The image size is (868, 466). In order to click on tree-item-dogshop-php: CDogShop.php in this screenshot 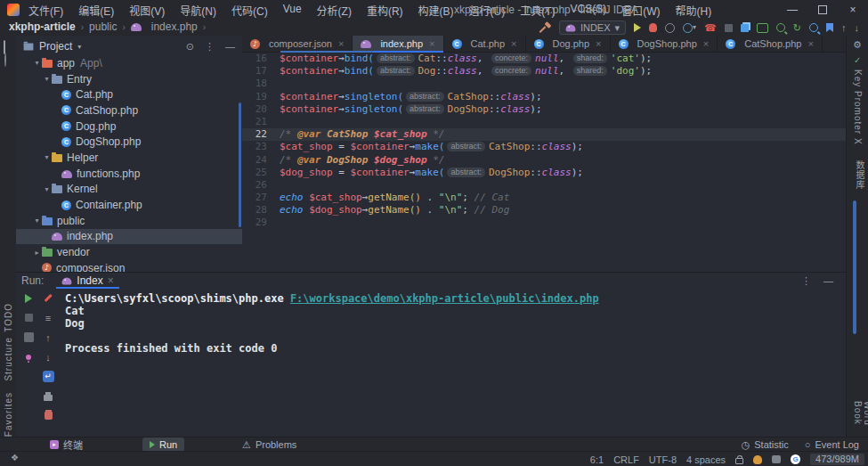, I will do `click(129, 142)`.